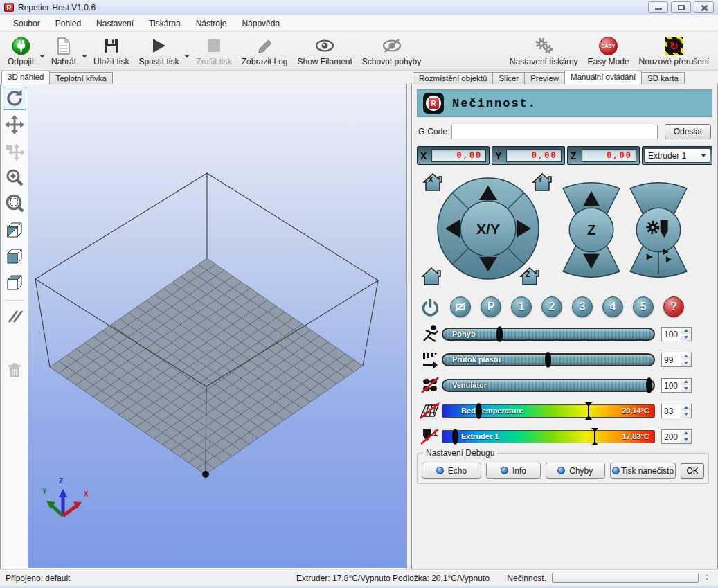  What do you see at coordinates (676, 334) in the screenshot?
I see `feedrate-spinbox: 100` at bounding box center [676, 334].